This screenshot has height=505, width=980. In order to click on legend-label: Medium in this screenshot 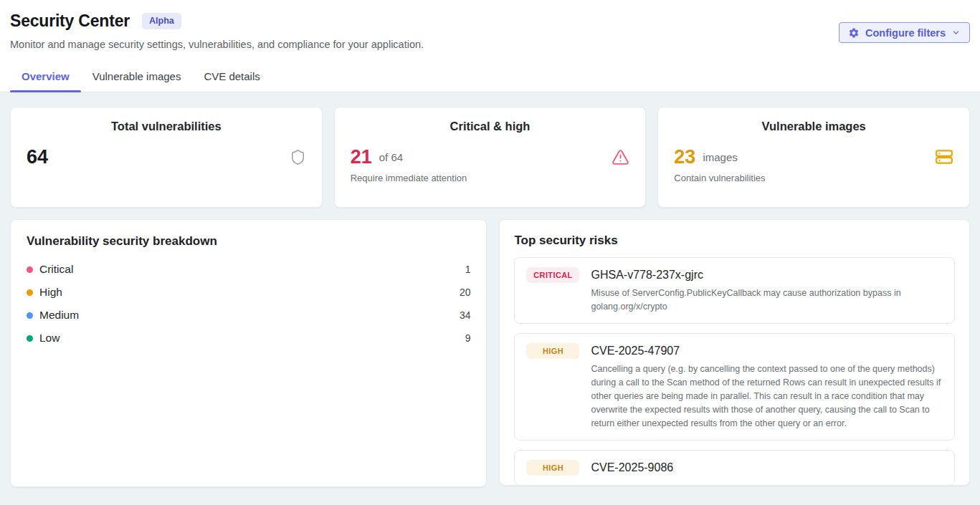, I will do `click(59, 315)`.